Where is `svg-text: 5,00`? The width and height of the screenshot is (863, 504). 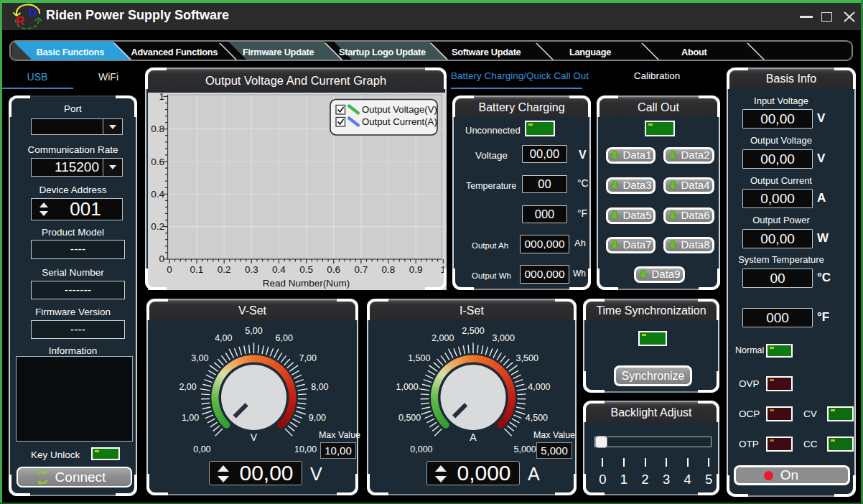
svg-text: 5,00 is located at coordinates (253, 331).